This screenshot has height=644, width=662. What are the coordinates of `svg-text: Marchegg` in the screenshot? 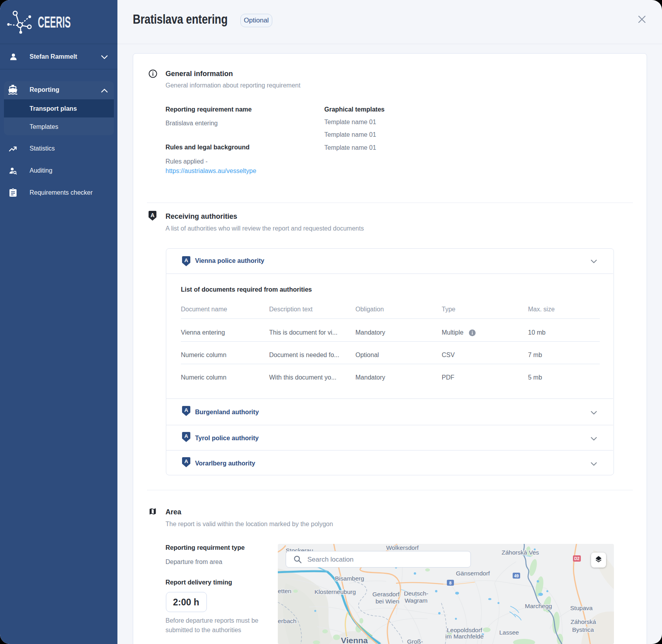 It's located at (538, 606).